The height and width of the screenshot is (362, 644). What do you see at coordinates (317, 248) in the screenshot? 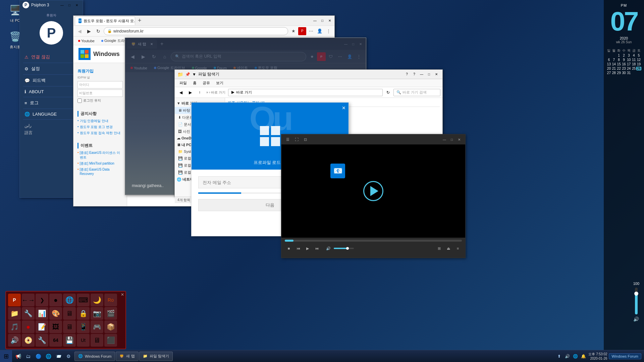
I see `mp-next-btn: ⏭` at bounding box center [317, 248].